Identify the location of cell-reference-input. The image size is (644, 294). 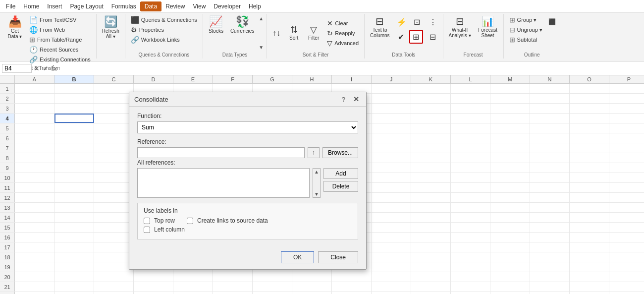
(17, 68).